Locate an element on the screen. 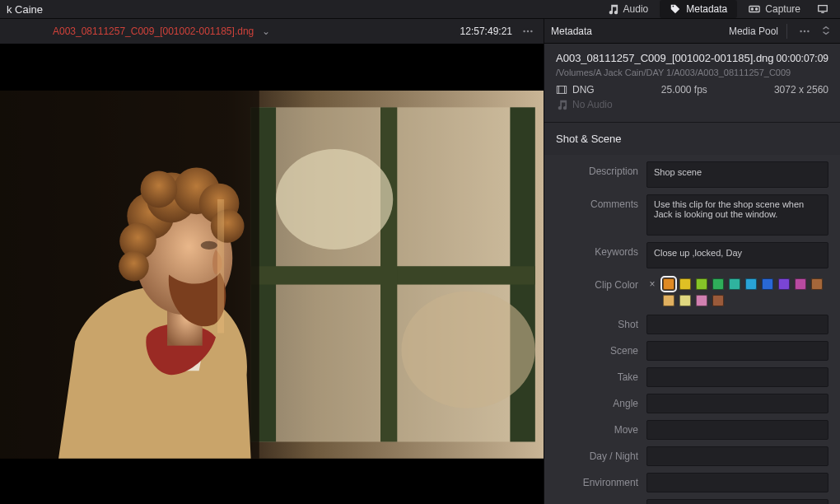 The height and width of the screenshot is (504, 840). comments-label: Comments is located at coordinates (597, 203).